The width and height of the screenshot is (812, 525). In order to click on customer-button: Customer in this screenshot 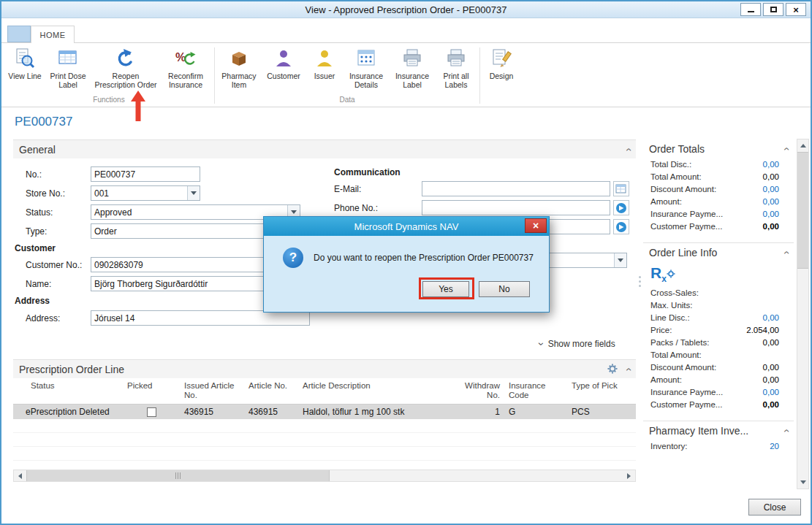, I will do `click(284, 64)`.